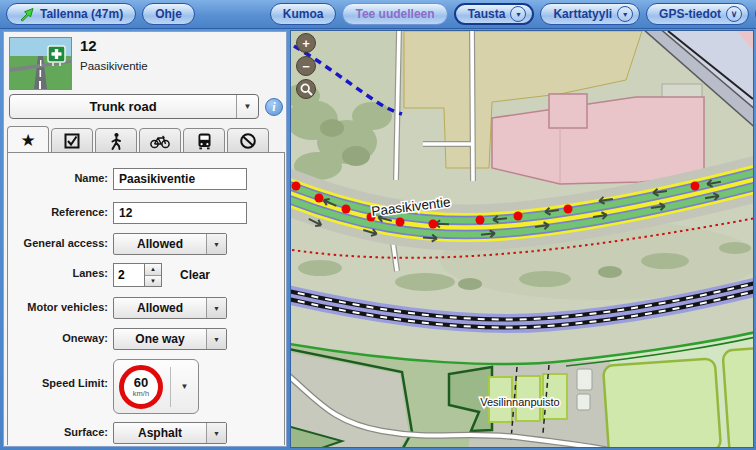 This screenshot has width=756, height=450. I want to click on background-menu-label: Tausta, so click(487, 14).